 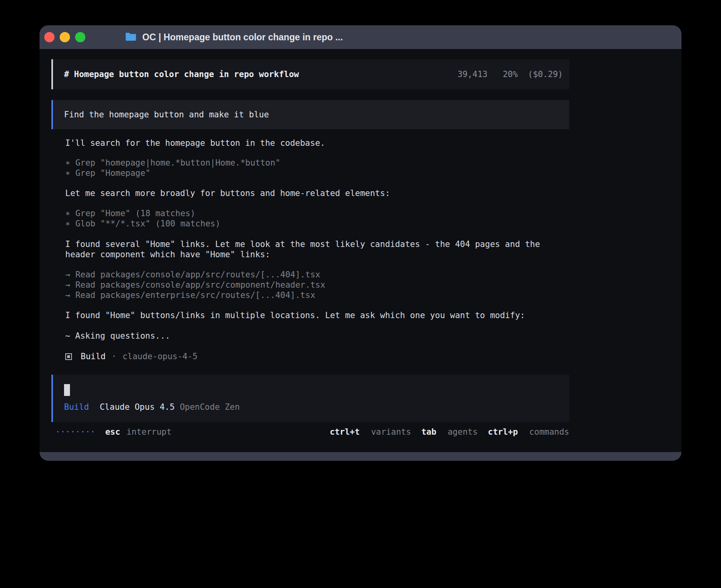 I want to click on input-meta: Build Claude Opus 4.5 OpenCode Zen, so click(x=311, y=407).